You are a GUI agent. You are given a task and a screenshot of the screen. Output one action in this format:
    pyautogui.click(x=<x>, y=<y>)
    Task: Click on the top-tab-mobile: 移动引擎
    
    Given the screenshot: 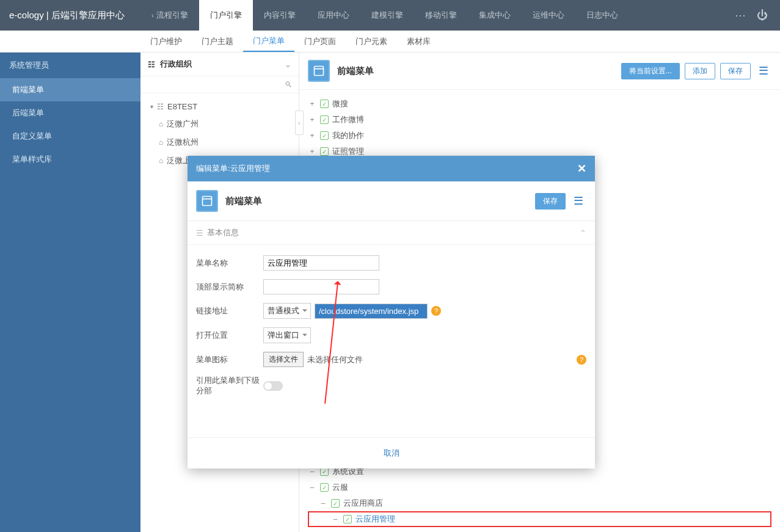 What is the action you would take?
    pyautogui.click(x=441, y=15)
    